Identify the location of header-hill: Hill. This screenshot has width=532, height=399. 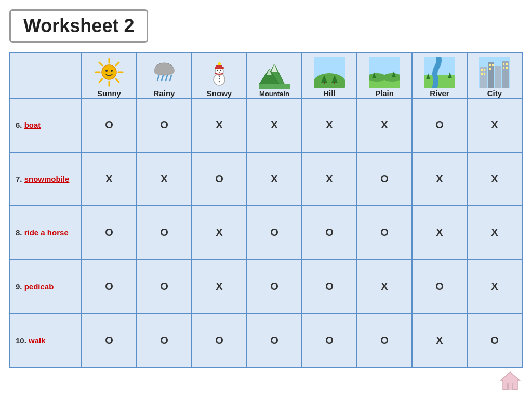
(329, 75).